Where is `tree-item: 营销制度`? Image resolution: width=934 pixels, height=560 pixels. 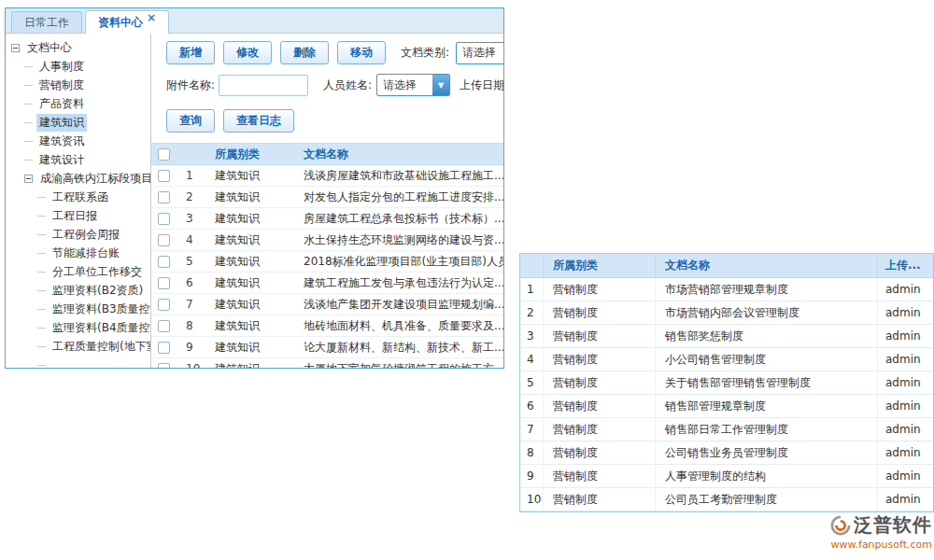
tree-item: 营销制度 is located at coordinates (78, 85).